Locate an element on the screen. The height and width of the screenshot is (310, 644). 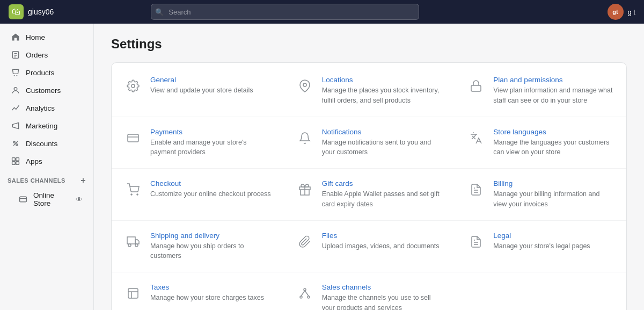
shopify-icon: 🛍 is located at coordinates (16, 12).